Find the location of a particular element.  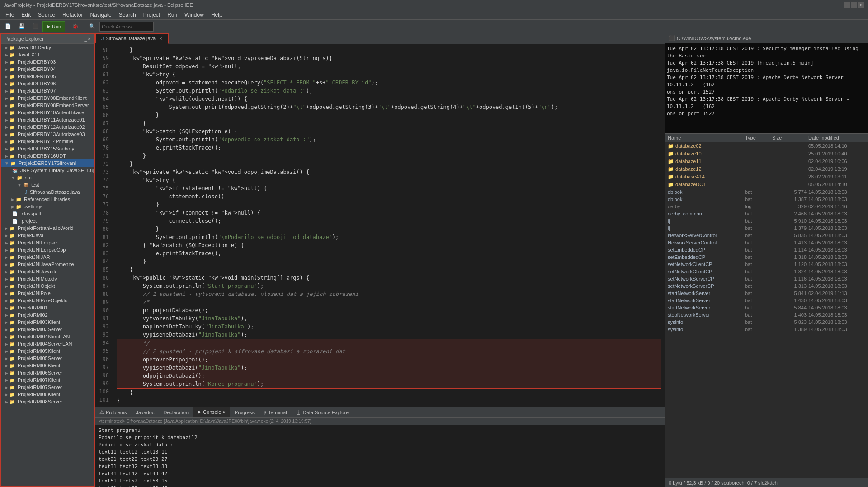

pe-item-projektderby10autentifikace: ▶ 📁ProjektDERBY10Autentifikace is located at coordinates (47, 112).